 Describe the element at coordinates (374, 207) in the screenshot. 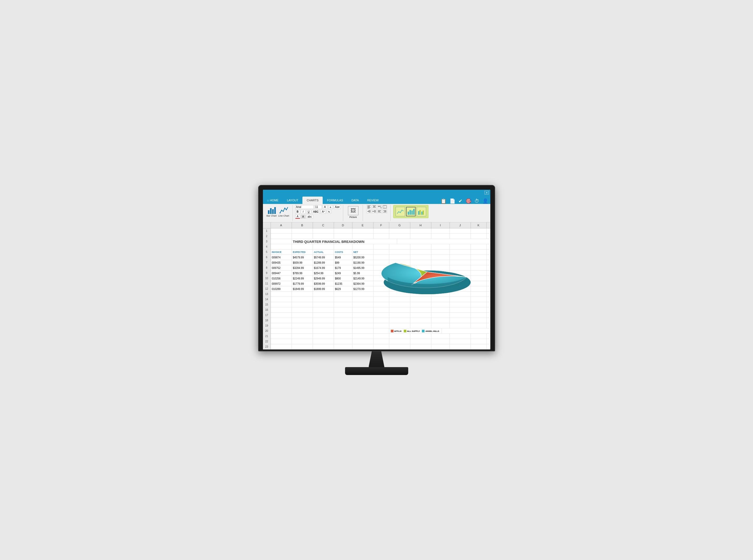

I see `align-top-center` at that location.